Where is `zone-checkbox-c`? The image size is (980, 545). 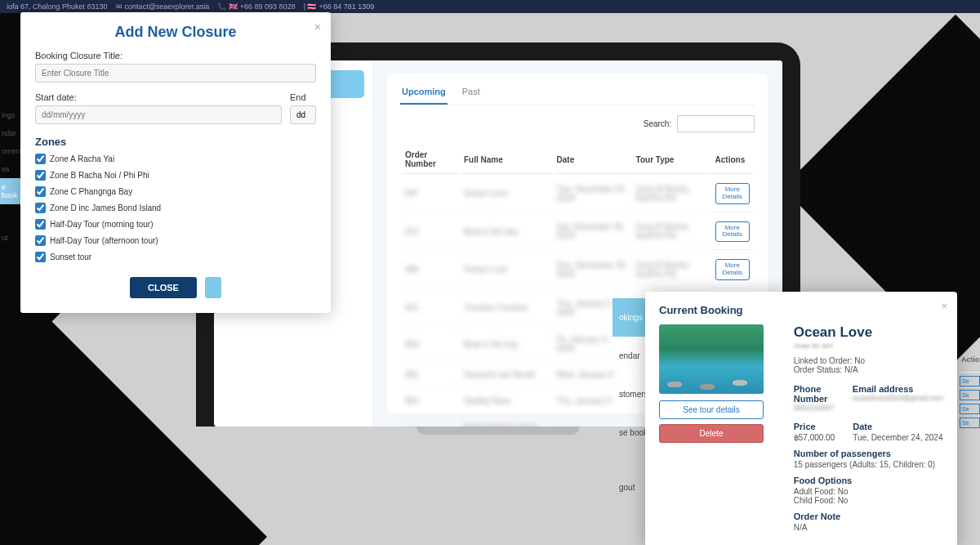 zone-checkbox-c is located at coordinates (41, 191).